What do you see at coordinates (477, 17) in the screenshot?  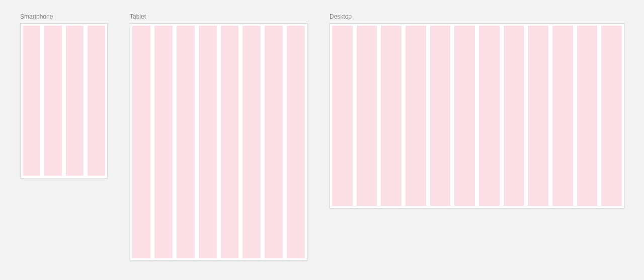 I see `device-label: Desktop` at bounding box center [477, 17].